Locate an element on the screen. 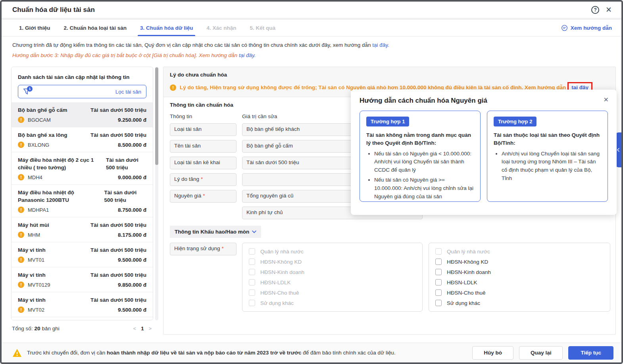  intro-text: Chương trình đã tự động kiểm tra thông t… is located at coordinates (312, 51).